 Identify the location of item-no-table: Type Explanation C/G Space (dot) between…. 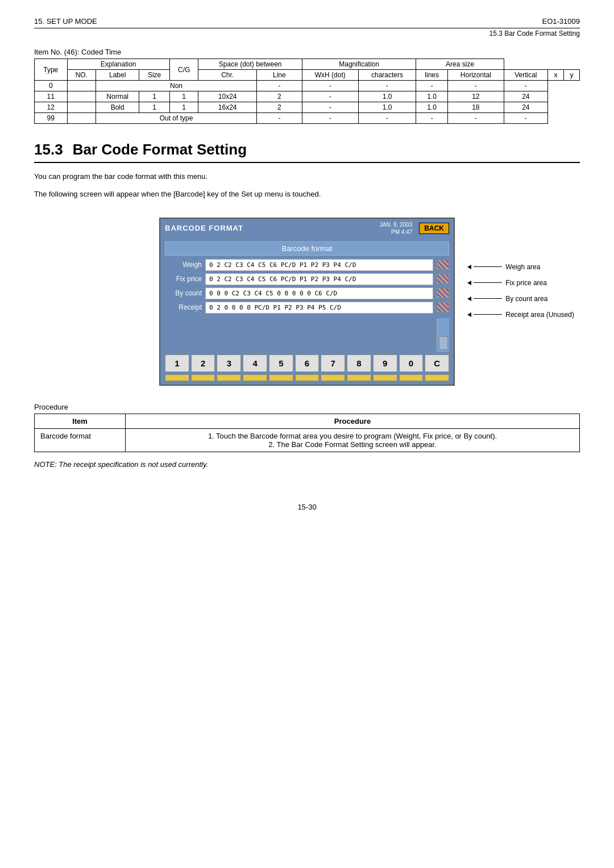
(307, 91).